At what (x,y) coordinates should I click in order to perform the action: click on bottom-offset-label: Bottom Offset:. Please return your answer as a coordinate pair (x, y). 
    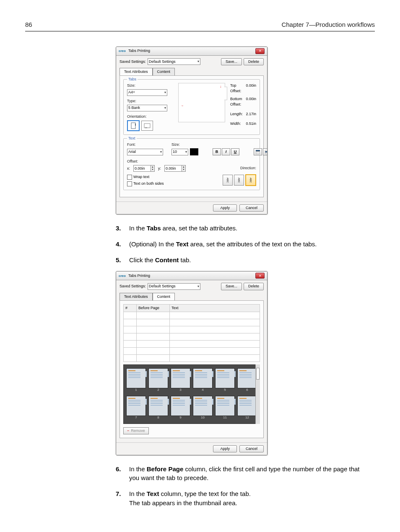
    Looking at the image, I should click on (238, 102).